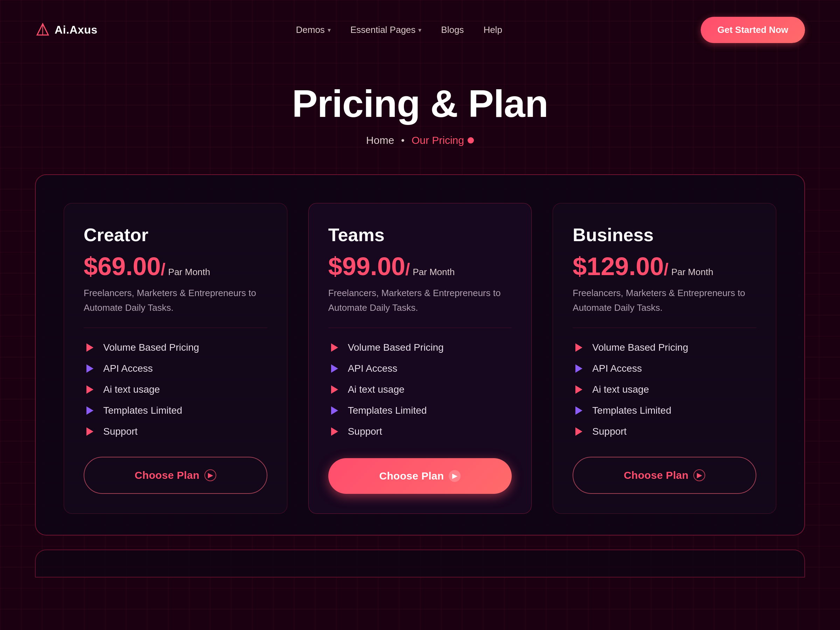 Image resolution: width=840 pixels, height=630 pixels. What do you see at coordinates (471, 141) in the screenshot?
I see `breadcrumb-dot-icon` at bounding box center [471, 141].